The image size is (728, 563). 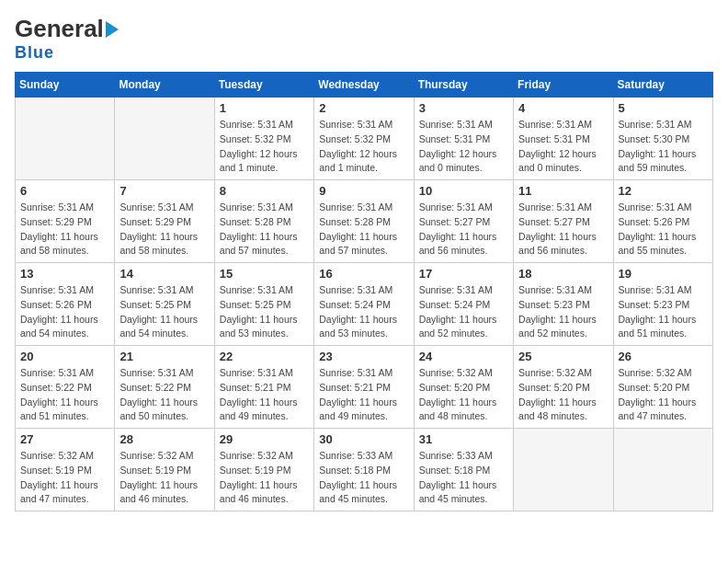 I want to click on calendar-cell: 19Sunrise: 5:31 AM Sunset: 5:23 PM Dayli…, so click(x=663, y=304).